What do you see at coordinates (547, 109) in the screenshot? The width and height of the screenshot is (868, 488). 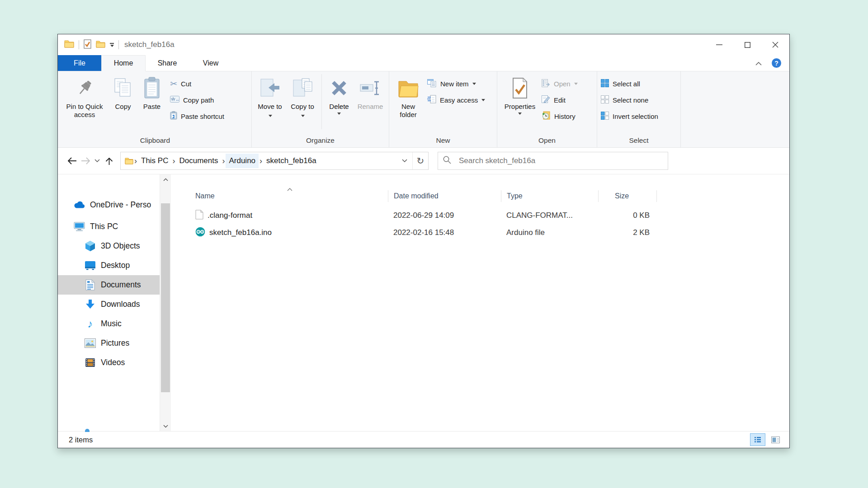 I see `ribbon-group-open: Properties Open` at bounding box center [547, 109].